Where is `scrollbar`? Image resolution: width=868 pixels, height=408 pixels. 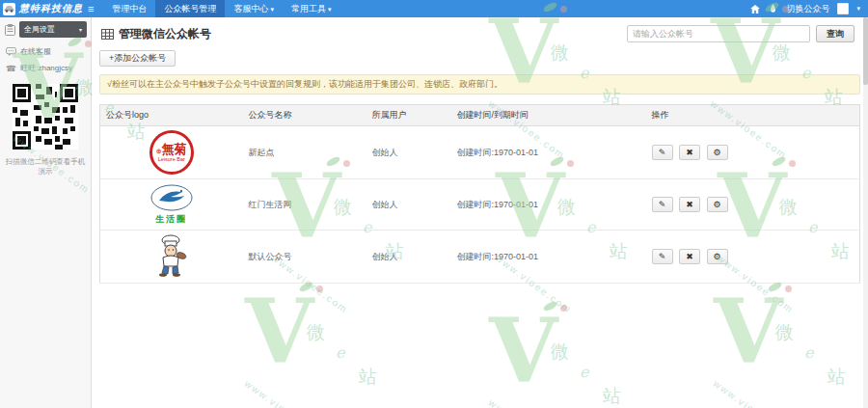
scrollbar is located at coordinates (866, 212).